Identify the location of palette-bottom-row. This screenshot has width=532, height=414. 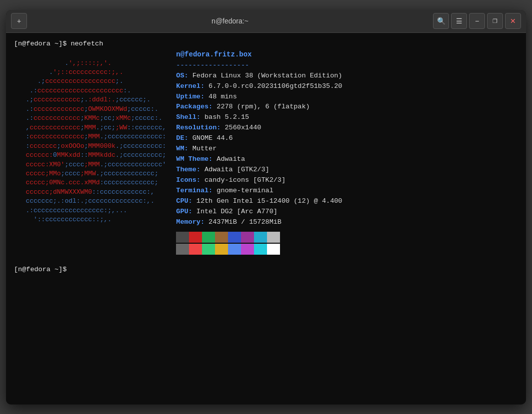
(347, 249).